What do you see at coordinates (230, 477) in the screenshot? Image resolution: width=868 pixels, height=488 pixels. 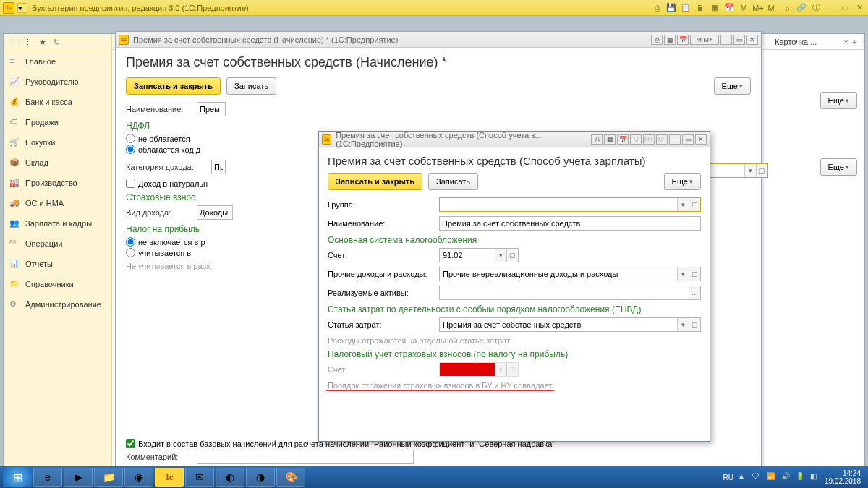 I see `task-app1: ◐` at bounding box center [230, 477].